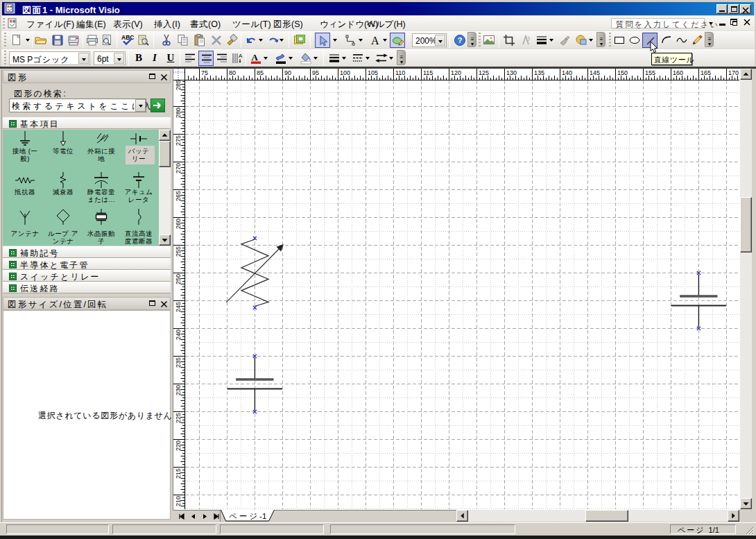  Describe the element at coordinates (678, 73) in the screenshot. I see `svg-text: 160` at that location.